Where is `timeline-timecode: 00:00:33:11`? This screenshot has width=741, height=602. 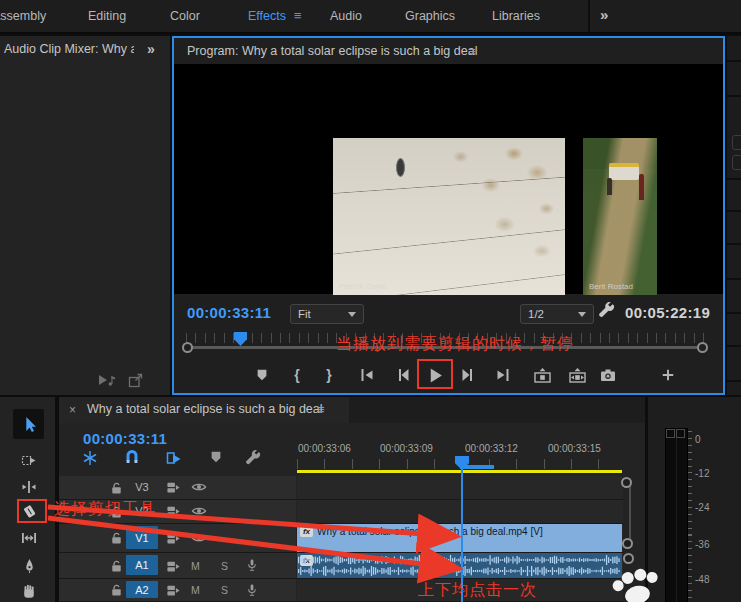
timeline-timecode: 00:00:33:11 is located at coordinates (125, 438).